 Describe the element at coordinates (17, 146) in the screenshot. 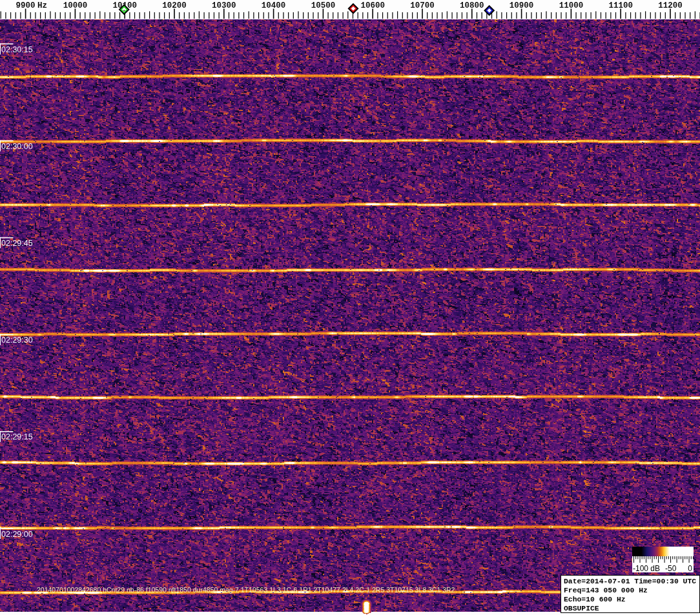

I see `svg-text: 02:30:00` at that location.